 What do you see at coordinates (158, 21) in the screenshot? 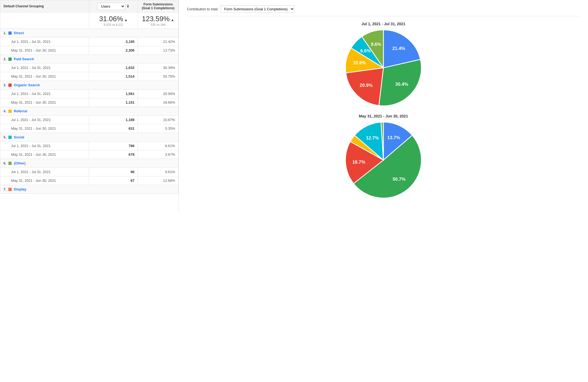
I see `goal-summary-cell: 123.59% ▲ 635 vs 284` at bounding box center [158, 21].